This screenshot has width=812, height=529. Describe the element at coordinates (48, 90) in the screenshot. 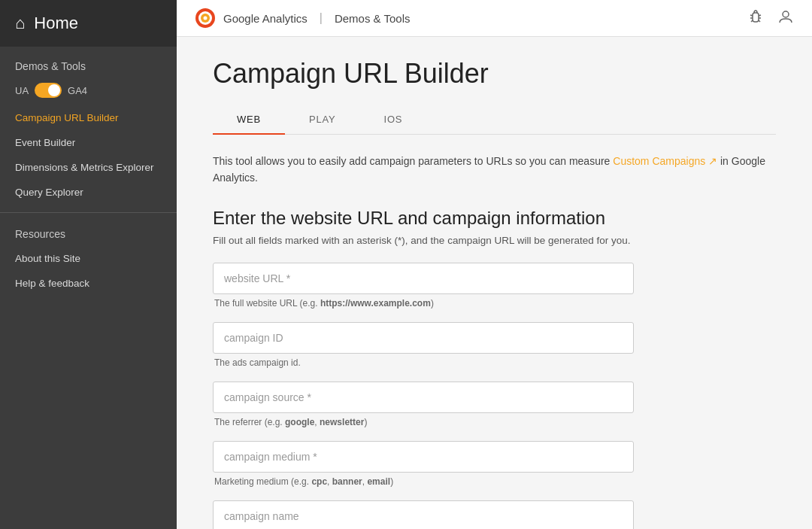

I see `ga4-toggle` at that location.